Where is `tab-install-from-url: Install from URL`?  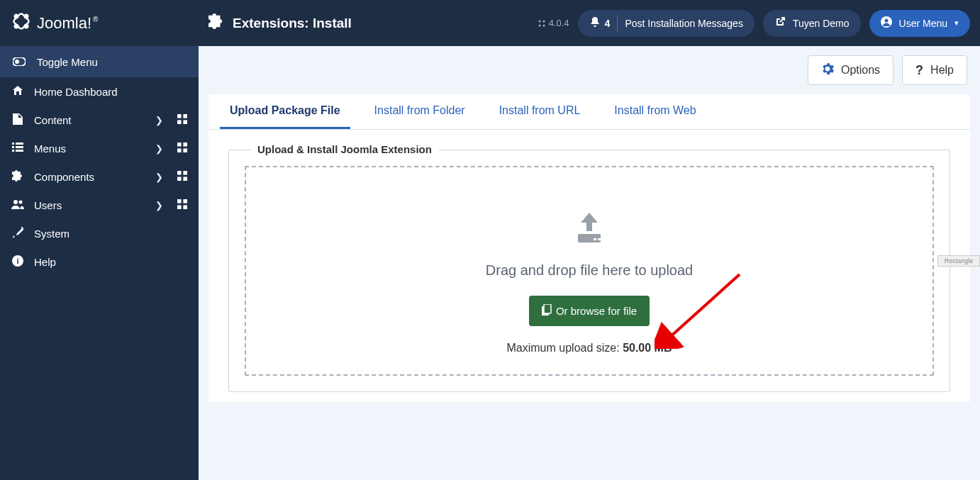 tab-install-from-url: Install from URL is located at coordinates (540, 112).